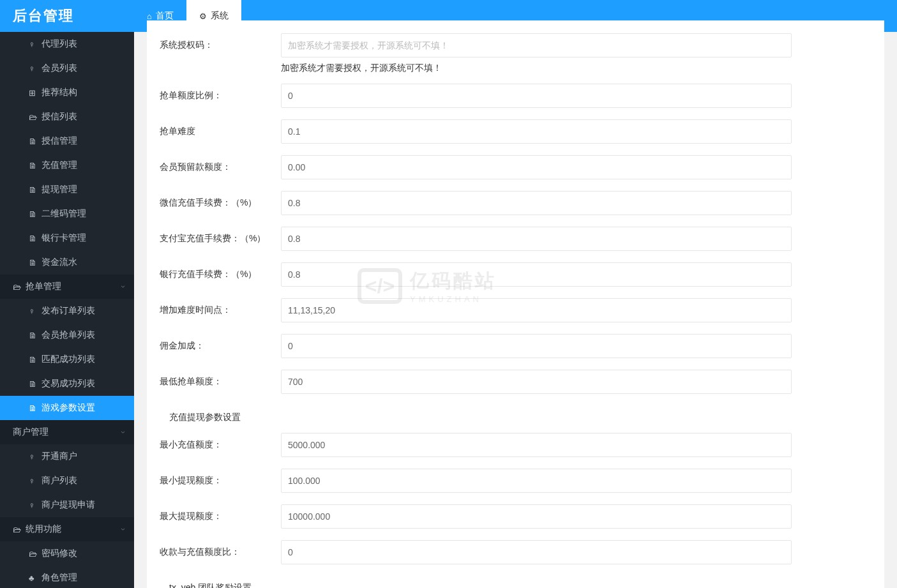 The width and height of the screenshot is (897, 588). I want to click on nav-merchant-list: ♀商户列表, so click(67, 481).